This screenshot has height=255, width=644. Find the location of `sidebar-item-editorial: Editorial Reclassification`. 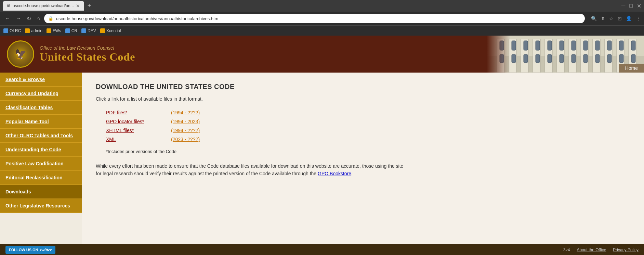

sidebar-item-editorial: Editorial Reclassification is located at coordinates (41, 178).